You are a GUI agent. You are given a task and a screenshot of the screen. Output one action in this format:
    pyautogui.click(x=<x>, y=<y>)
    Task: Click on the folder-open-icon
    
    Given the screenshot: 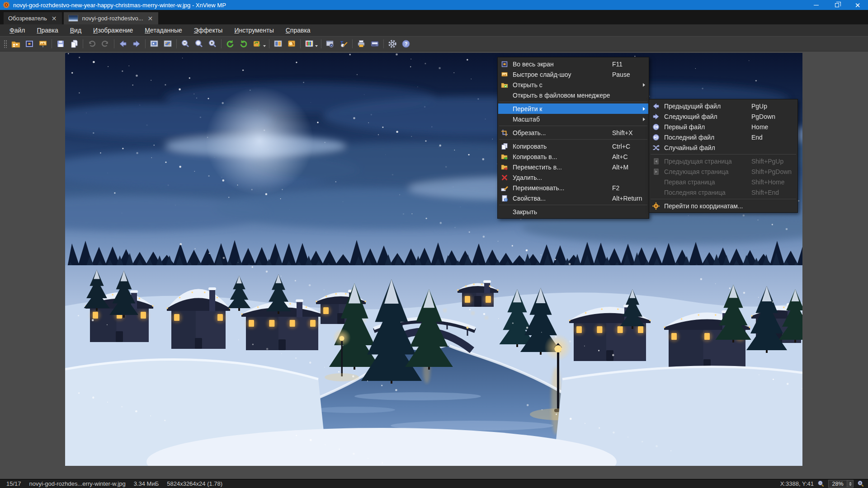 What is the action you would take?
    pyautogui.click(x=505, y=85)
    